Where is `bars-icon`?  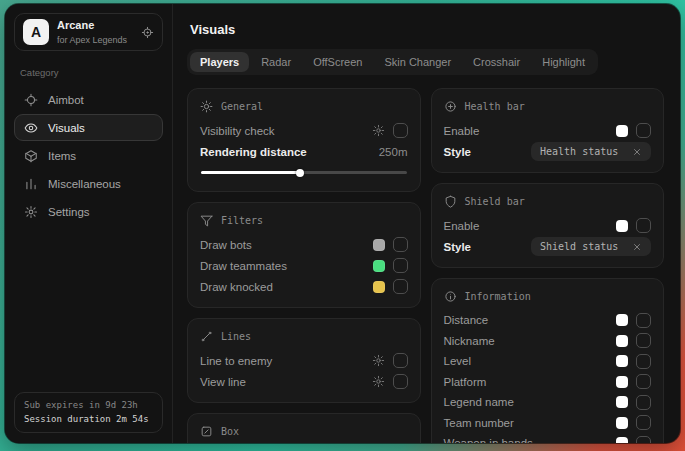
bars-icon is located at coordinates (31, 184).